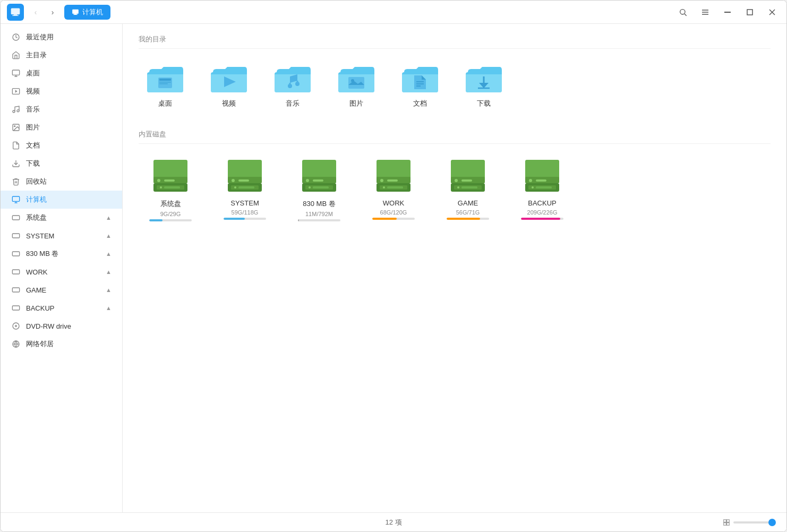 The image size is (787, 532). What do you see at coordinates (62, 290) in the screenshot?
I see `sidebar-item-game: GAME ▲` at bounding box center [62, 290].